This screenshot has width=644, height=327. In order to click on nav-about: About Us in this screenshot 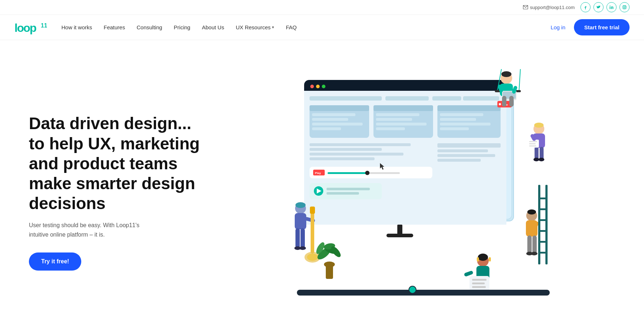, I will do `click(213, 27)`.